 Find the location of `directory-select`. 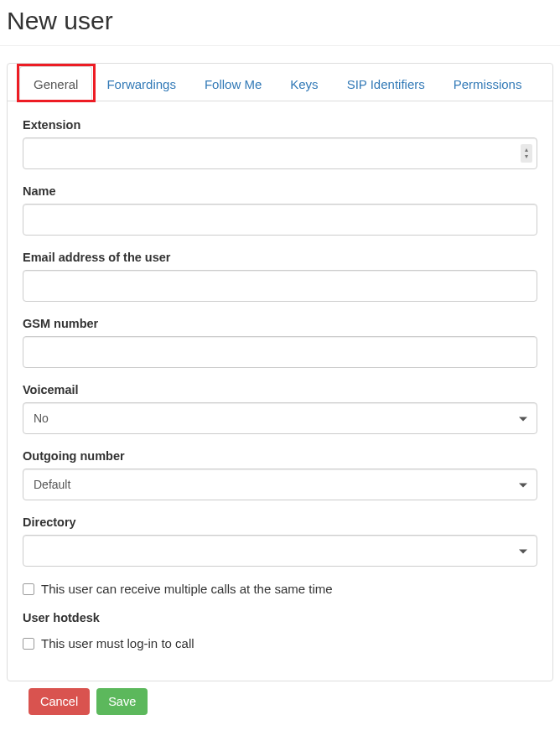

directory-select is located at coordinates (280, 551).